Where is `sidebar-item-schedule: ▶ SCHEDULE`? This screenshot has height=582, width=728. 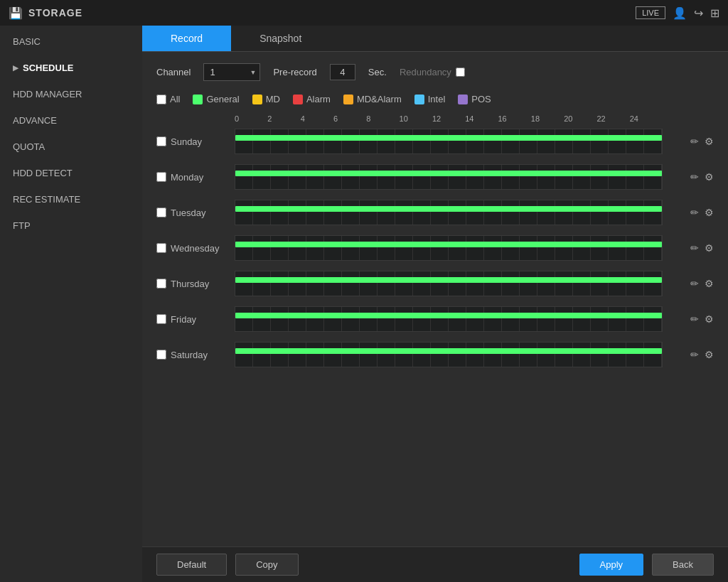
sidebar-item-schedule: ▶ SCHEDULE is located at coordinates (71, 68).